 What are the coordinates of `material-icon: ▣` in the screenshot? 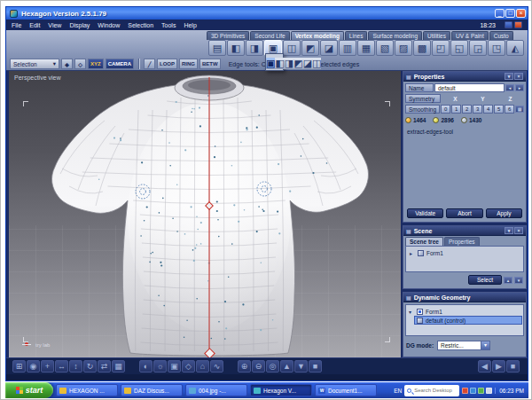 It's located at (174, 366).